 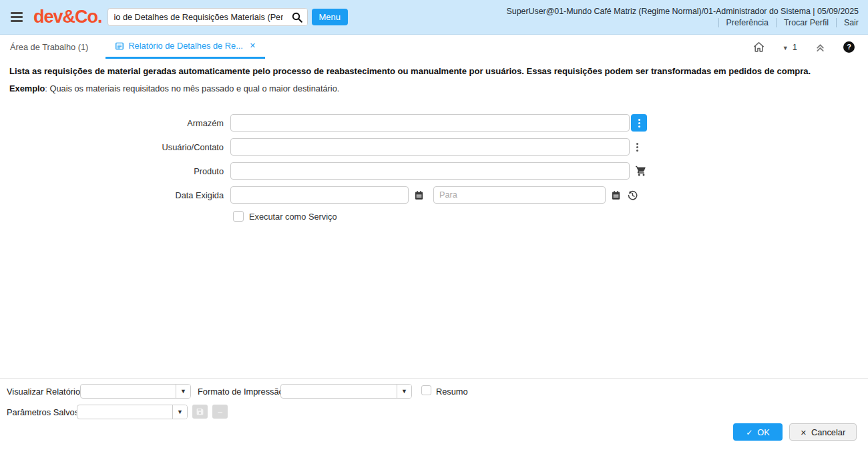 I want to click on print-format-select, so click(x=346, y=391).